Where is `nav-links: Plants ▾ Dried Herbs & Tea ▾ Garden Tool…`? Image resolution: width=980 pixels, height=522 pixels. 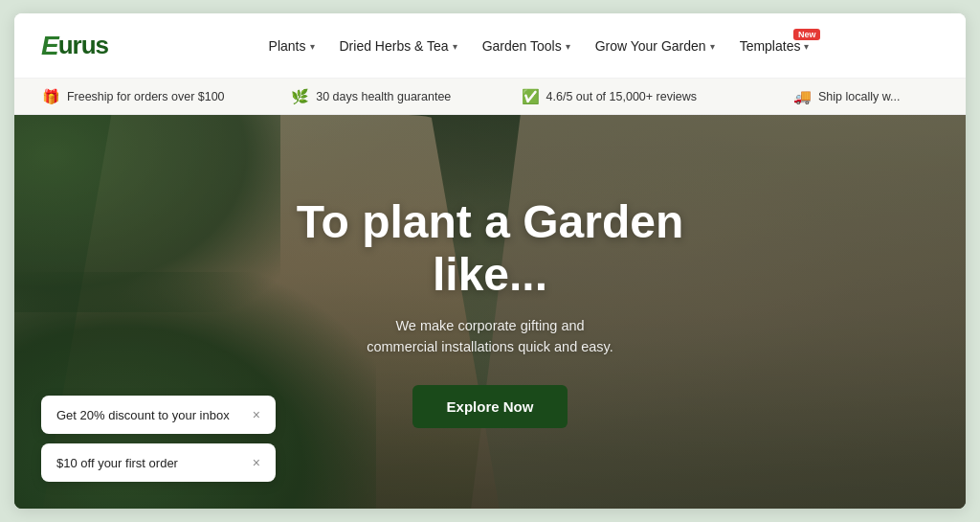
nav-links: Plants ▾ Dried Herbs & Tea ▾ Garden Tool… is located at coordinates (539, 46).